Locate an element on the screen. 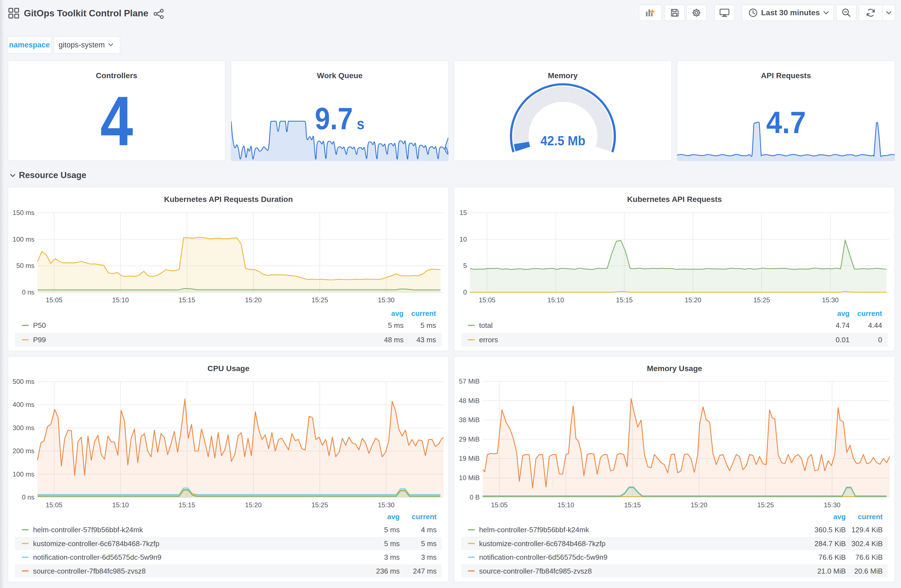 This screenshot has height=588, width=901. svg-text: 10 MiB is located at coordinates (469, 478).